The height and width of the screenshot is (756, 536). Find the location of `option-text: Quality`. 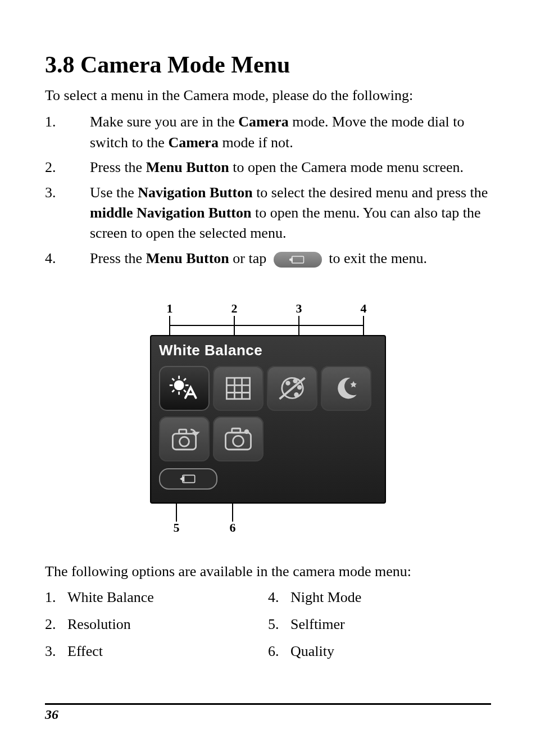

option-text: Quality is located at coordinates (312, 651).